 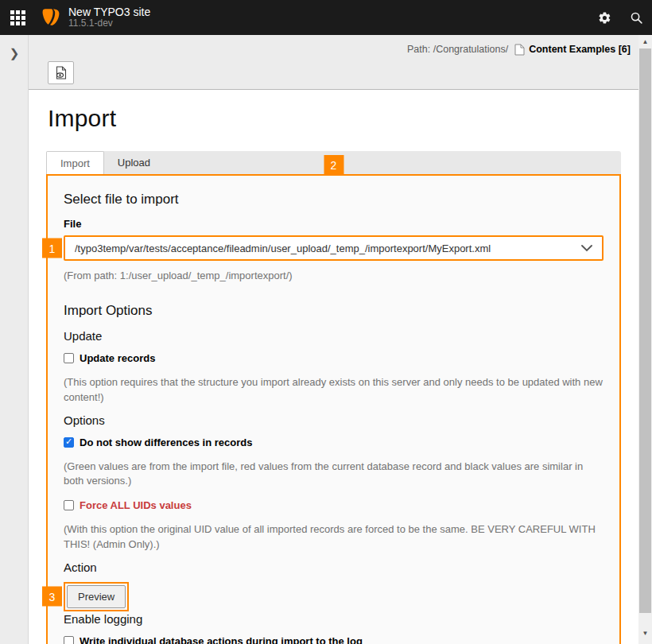 What do you see at coordinates (604, 17) in the screenshot?
I see `gear-icon` at bounding box center [604, 17].